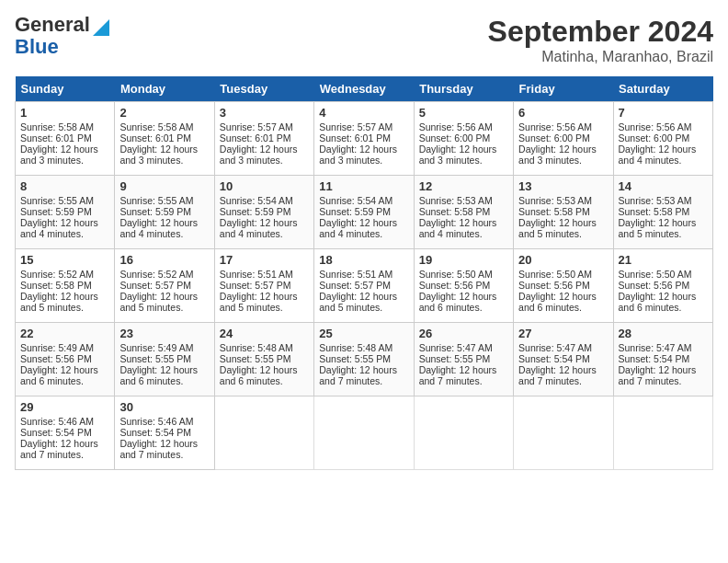 Image resolution: width=728 pixels, height=563 pixels. What do you see at coordinates (64, 259) in the screenshot?
I see `day-number: 15` at bounding box center [64, 259].